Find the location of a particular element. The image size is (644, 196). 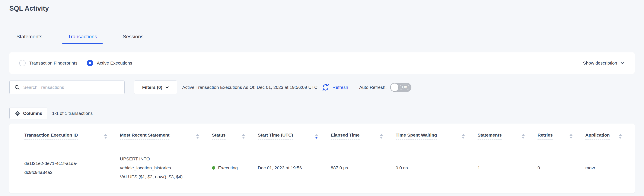

radio-active-executions: Active Executions is located at coordinates (110, 63).